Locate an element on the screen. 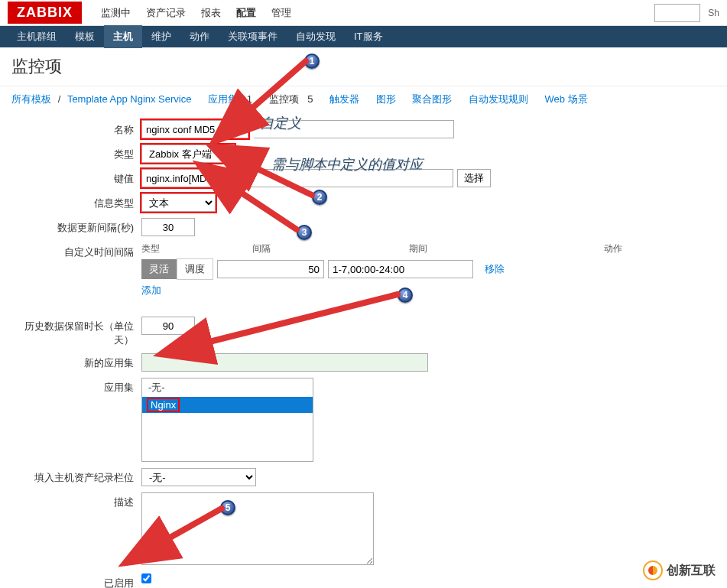 This screenshot has height=588, width=727. label-appset: 应用集 is located at coordinates (76, 386).